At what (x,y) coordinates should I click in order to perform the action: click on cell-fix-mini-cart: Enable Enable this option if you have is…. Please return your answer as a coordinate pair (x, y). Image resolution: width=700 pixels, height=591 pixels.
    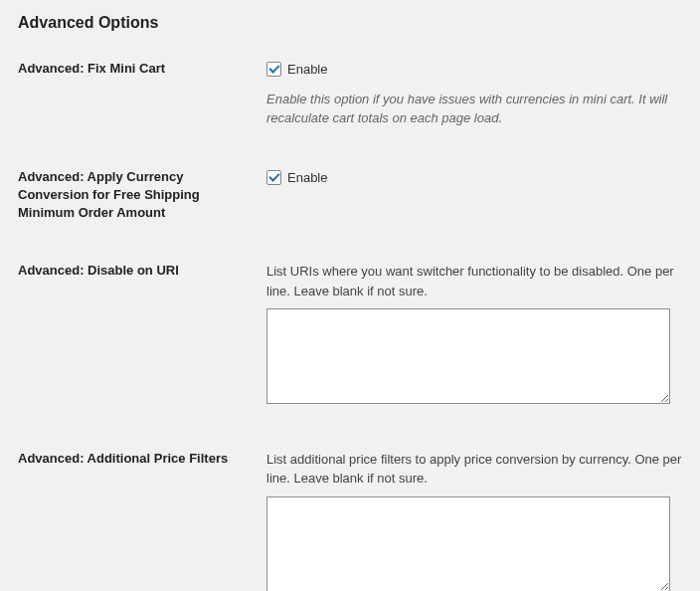
    Looking at the image, I should click on (474, 113).